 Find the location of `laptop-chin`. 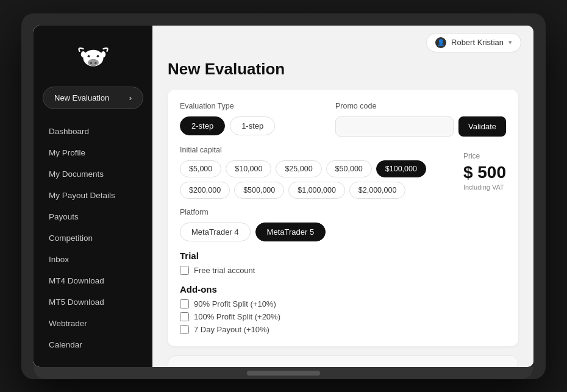

laptop-chin is located at coordinates (284, 373).